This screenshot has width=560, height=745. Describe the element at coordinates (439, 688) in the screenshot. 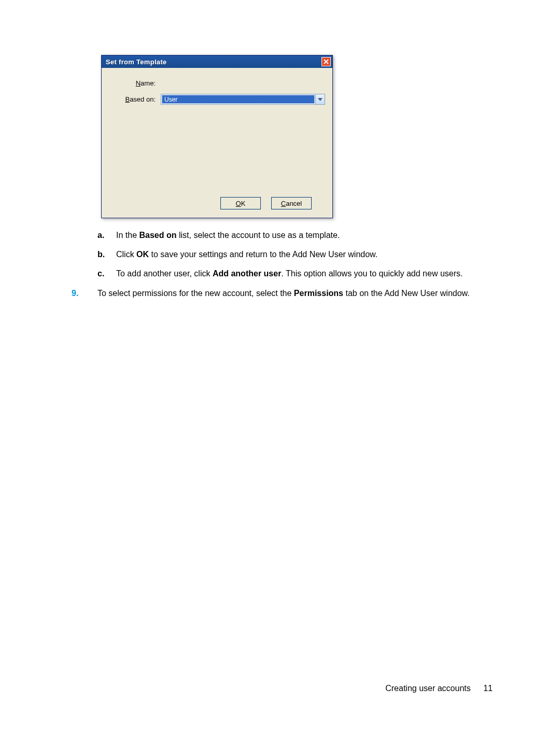

I see `page-footer: Creating user accounts 11` at that location.